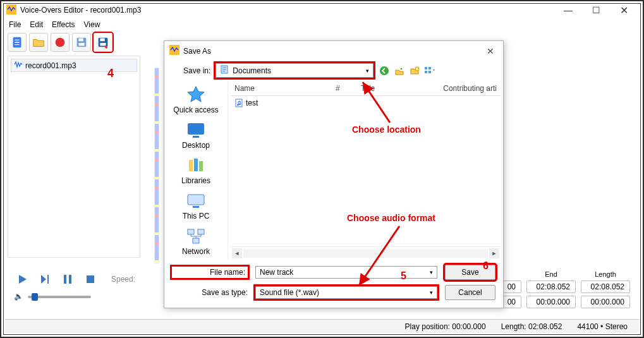 The width and height of the screenshot is (644, 338). Describe the element at coordinates (75, 279) in the screenshot. I see `transport-bar: Speed:` at that location.